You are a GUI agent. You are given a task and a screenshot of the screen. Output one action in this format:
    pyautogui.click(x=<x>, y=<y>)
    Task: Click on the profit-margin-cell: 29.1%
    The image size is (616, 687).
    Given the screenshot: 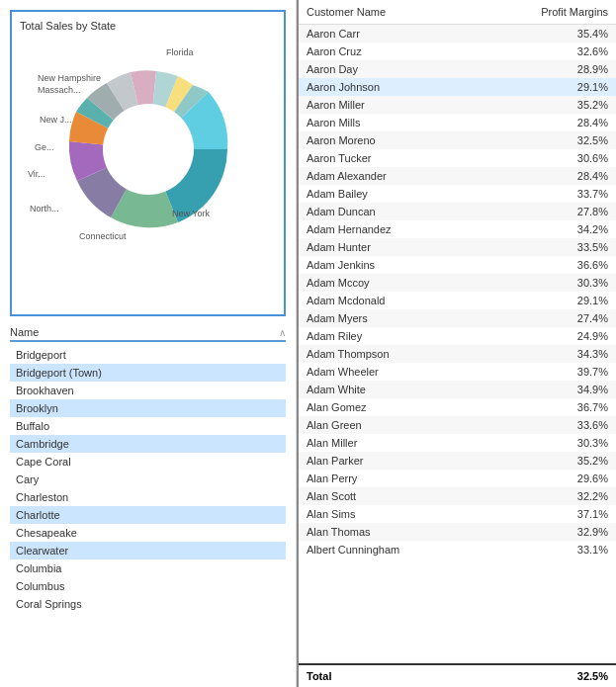 What is the action you would take?
    pyautogui.click(x=548, y=301)
    